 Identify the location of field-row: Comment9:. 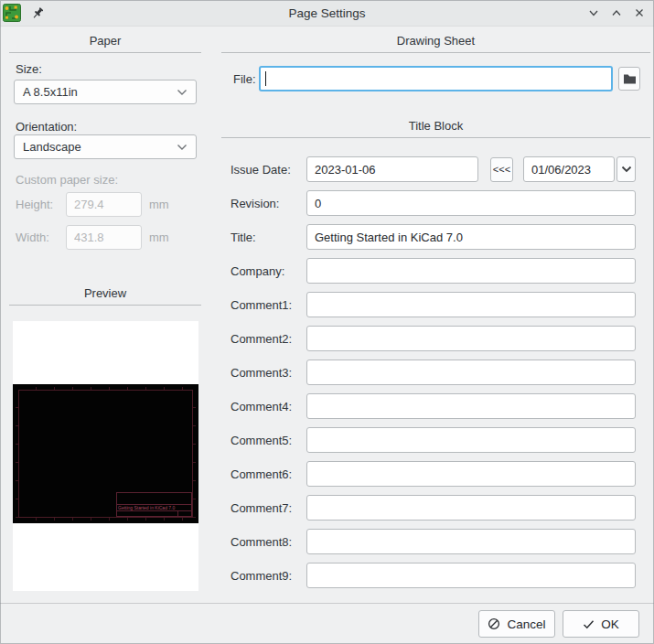
(435, 575).